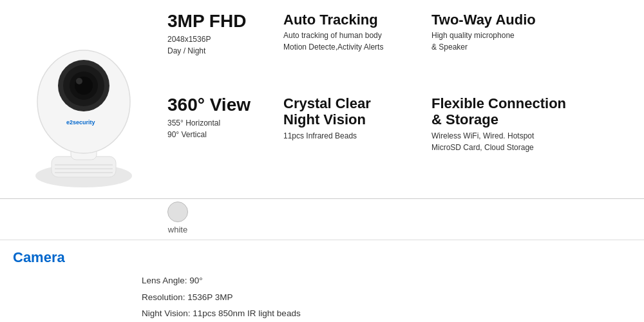  What do you see at coordinates (357, 144) in the screenshot?
I see `feature-night-vision: Crystal ClearNight Vision 11pcs Infrared…` at bounding box center [357, 144].